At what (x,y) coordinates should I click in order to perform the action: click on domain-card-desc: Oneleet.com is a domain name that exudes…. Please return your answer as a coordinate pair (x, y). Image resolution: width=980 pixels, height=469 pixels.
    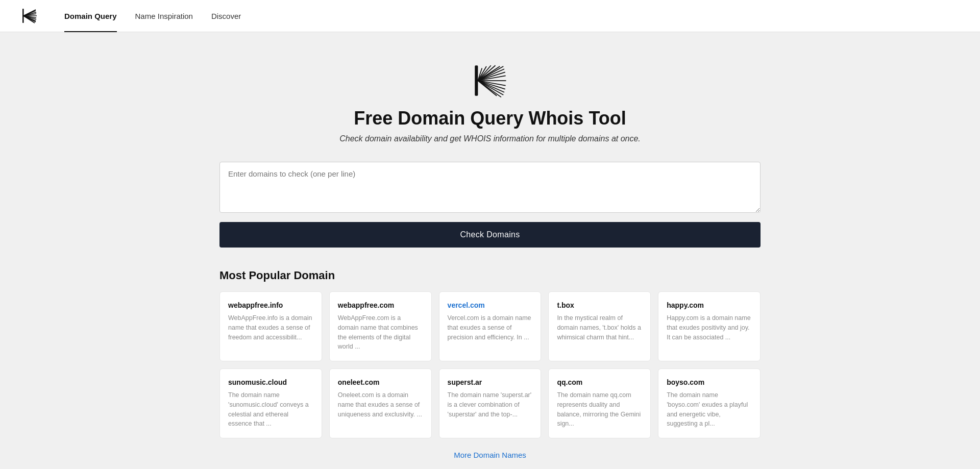
    Looking at the image, I should click on (381, 405).